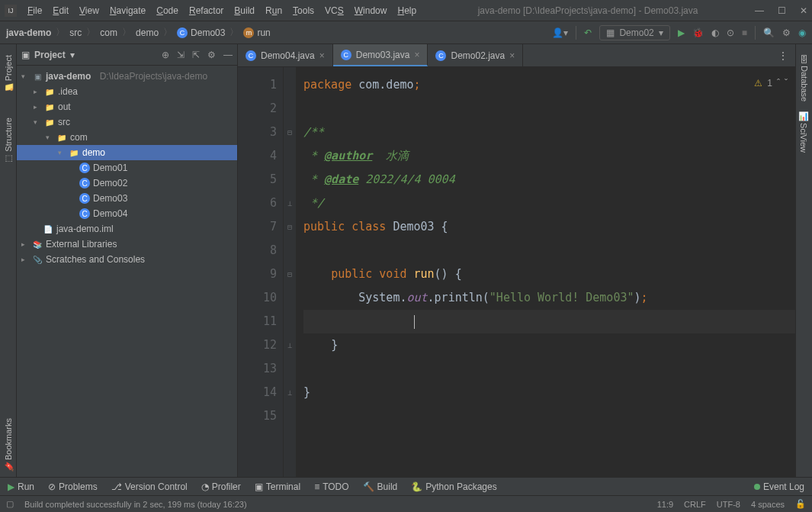  Describe the element at coordinates (730, 33) in the screenshot. I see `profile-icon: ⊙` at that location.